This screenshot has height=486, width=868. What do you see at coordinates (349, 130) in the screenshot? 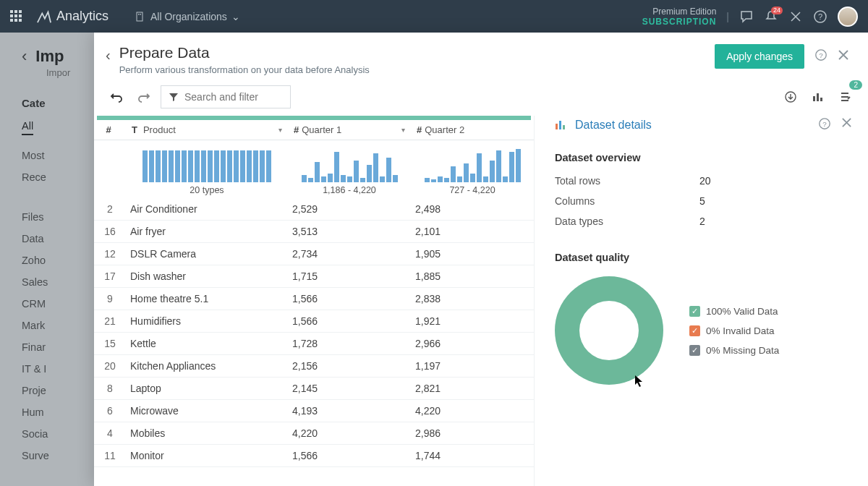
I see `col-quarter1: # Quarter 1 ▾` at bounding box center [349, 130].